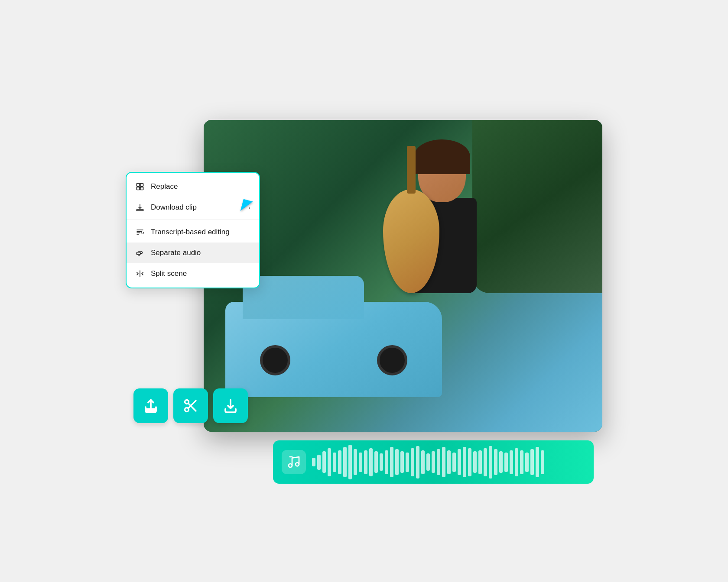  Describe the element at coordinates (193, 232) in the screenshot. I see `menu-item-transcript: Transcript-based editing` at that location.